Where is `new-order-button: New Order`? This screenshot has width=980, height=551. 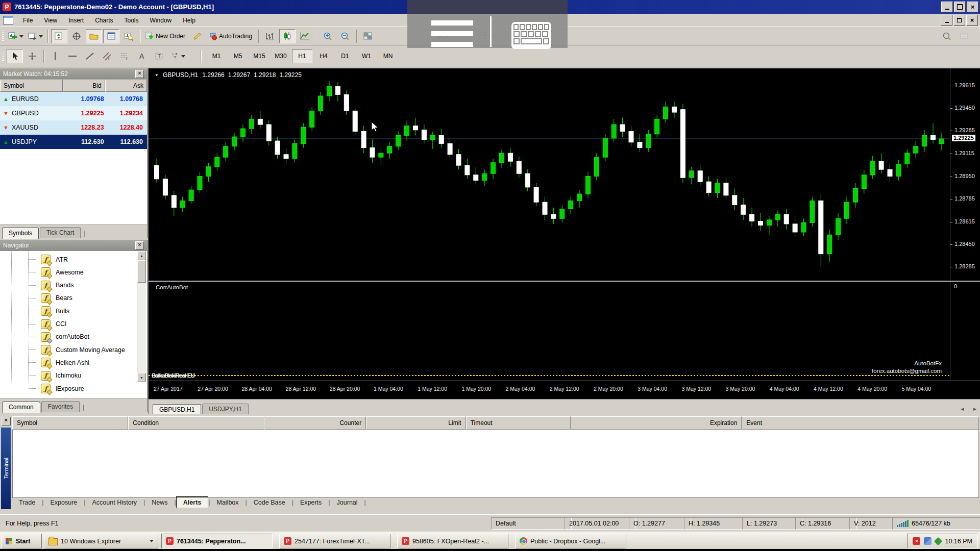 new-order-button: New Order is located at coordinates (166, 36).